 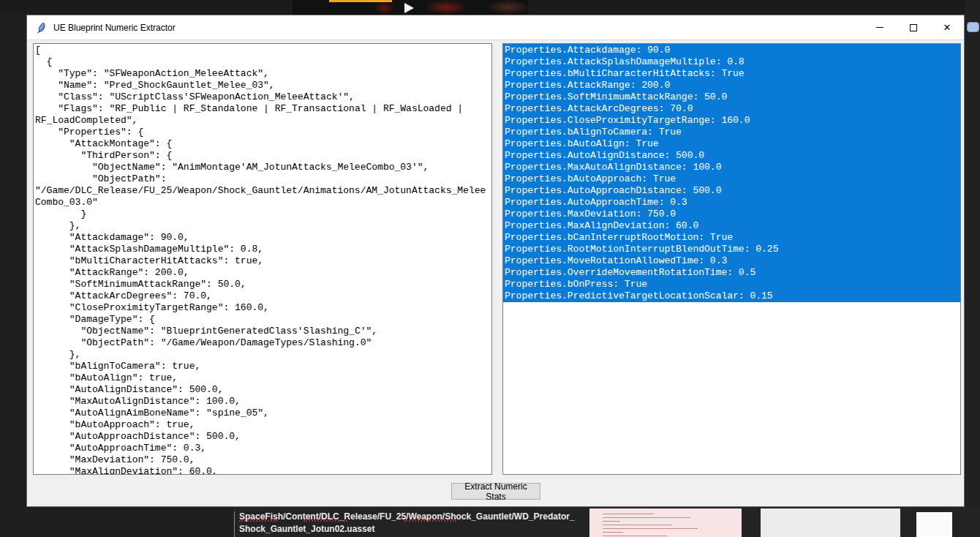 I want to click on background-scrollbar-thumb, so click(x=973, y=27).